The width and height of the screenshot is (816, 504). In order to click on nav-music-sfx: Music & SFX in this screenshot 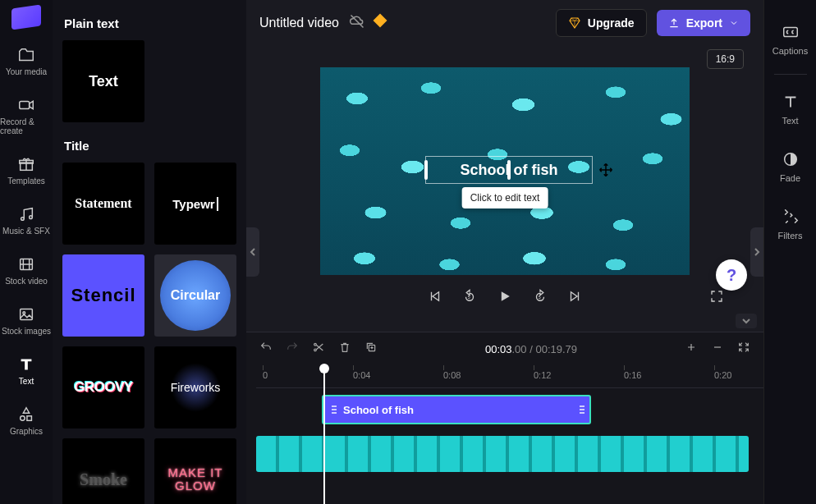, I will do `click(26, 220)`.